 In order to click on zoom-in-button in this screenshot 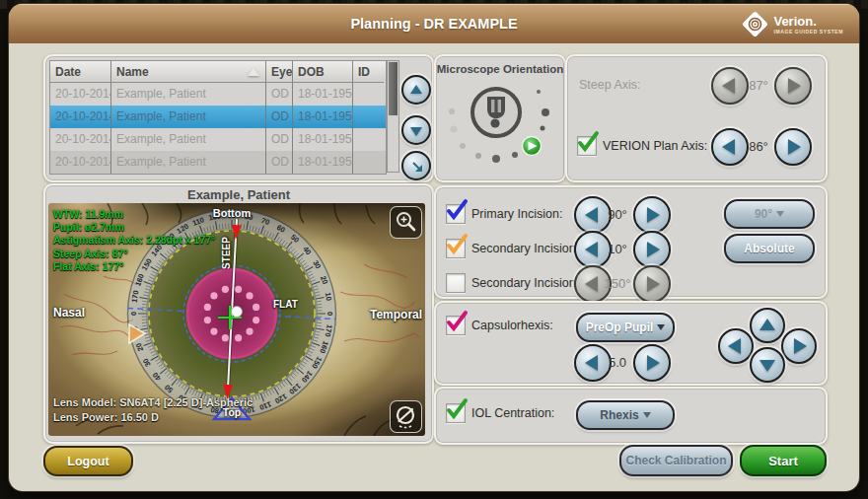, I will do `click(406, 223)`.